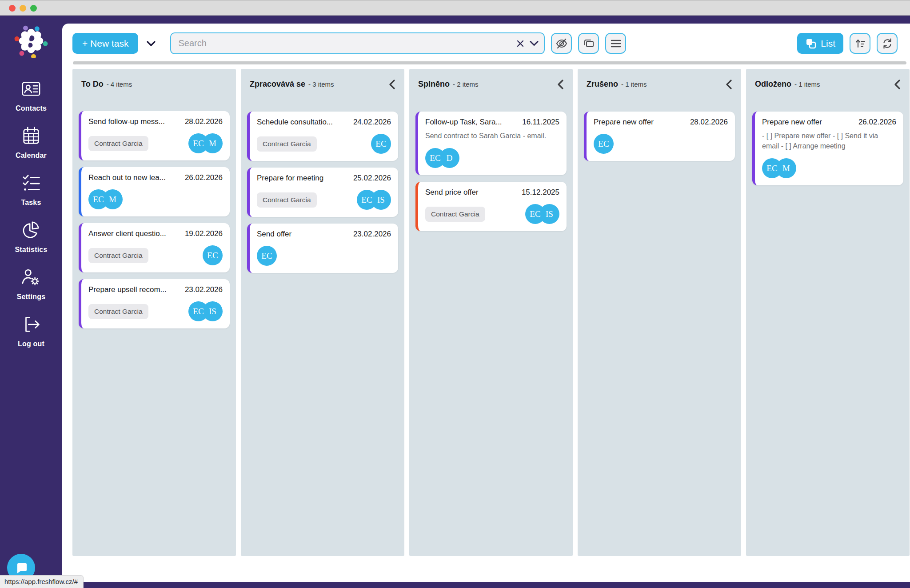 The image size is (910, 588). Describe the element at coordinates (151, 44) in the screenshot. I see `new-task-dropdown-button` at that location.